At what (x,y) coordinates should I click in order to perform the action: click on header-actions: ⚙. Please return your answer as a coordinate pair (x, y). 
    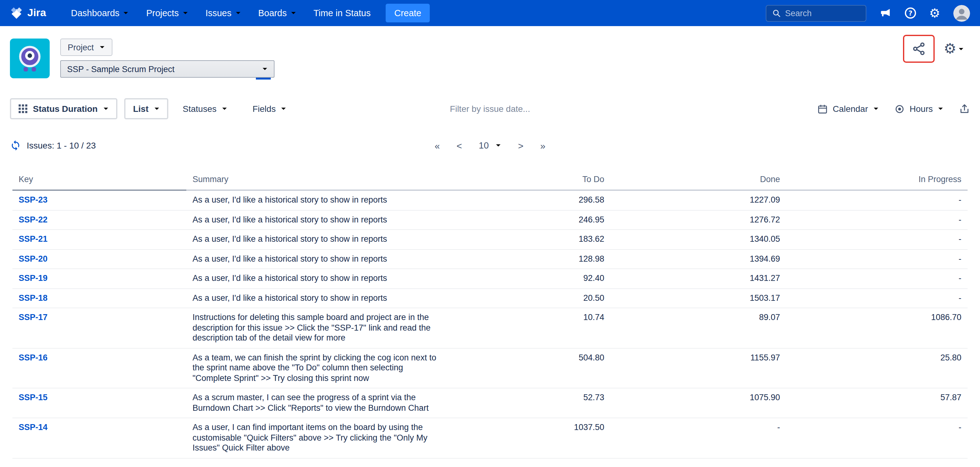
    Looking at the image, I should click on (934, 49).